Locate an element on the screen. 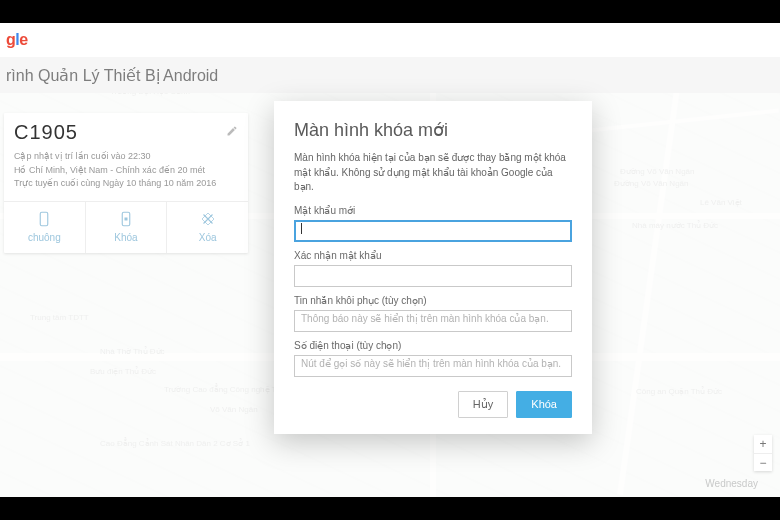  dialog-actions: Hủy Khóa is located at coordinates (433, 404).